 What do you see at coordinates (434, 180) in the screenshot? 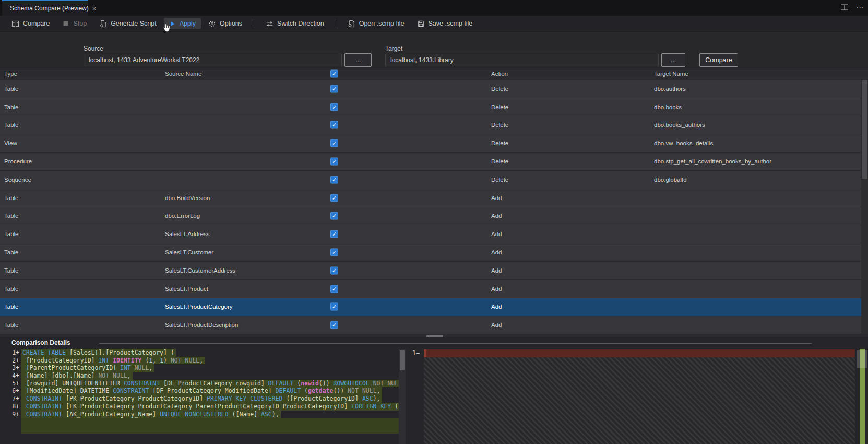
I see `table-row: Sequence✓Deletedbo.globalId` at bounding box center [434, 180].